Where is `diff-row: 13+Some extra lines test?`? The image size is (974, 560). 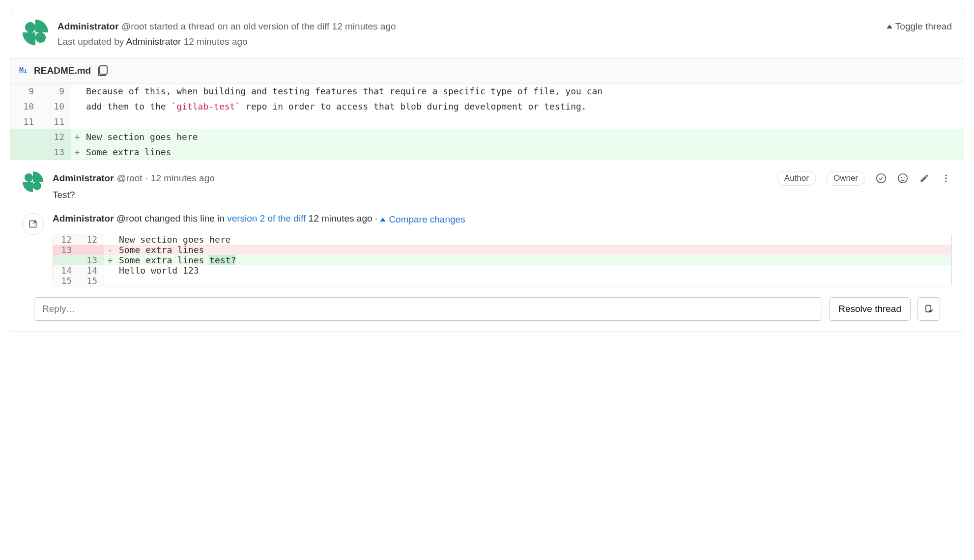 diff-row: 13+Some extra lines test? is located at coordinates (502, 260).